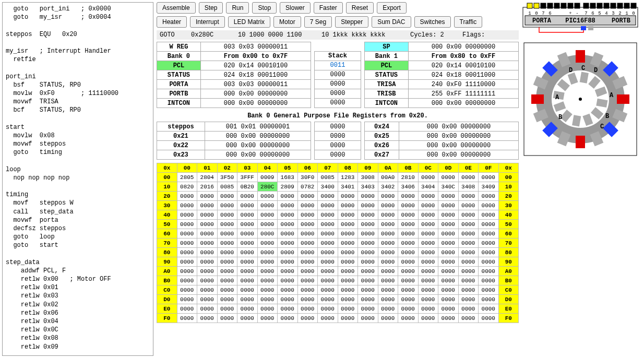  I want to click on reg-trisb-value: 255 0xFF 11111111, so click(463, 94).